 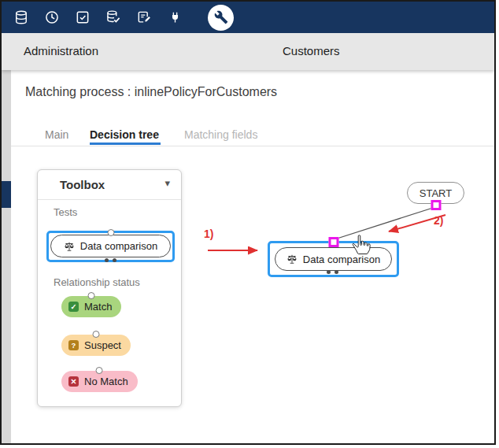 I want to click on tabs-divider, so click(x=253, y=146).